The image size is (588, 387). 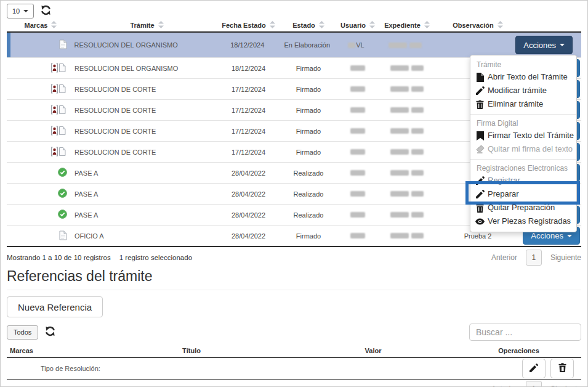 I want to click on column-header: Fecha Estado, so click(x=249, y=25).